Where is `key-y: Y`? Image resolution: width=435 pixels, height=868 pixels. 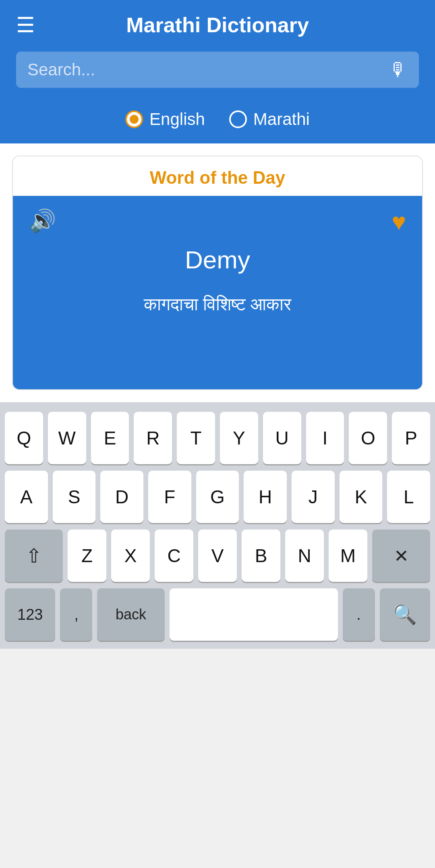
key-y: Y is located at coordinates (239, 438).